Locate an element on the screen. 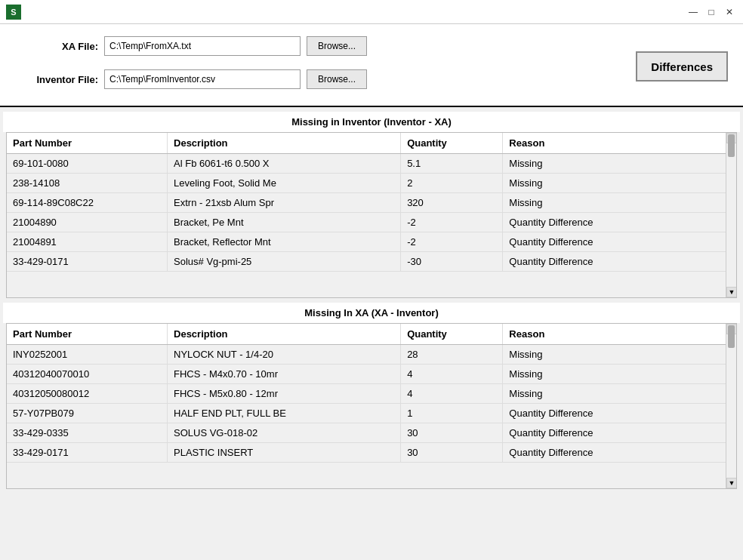  inventor-file-input is located at coordinates (202, 79).